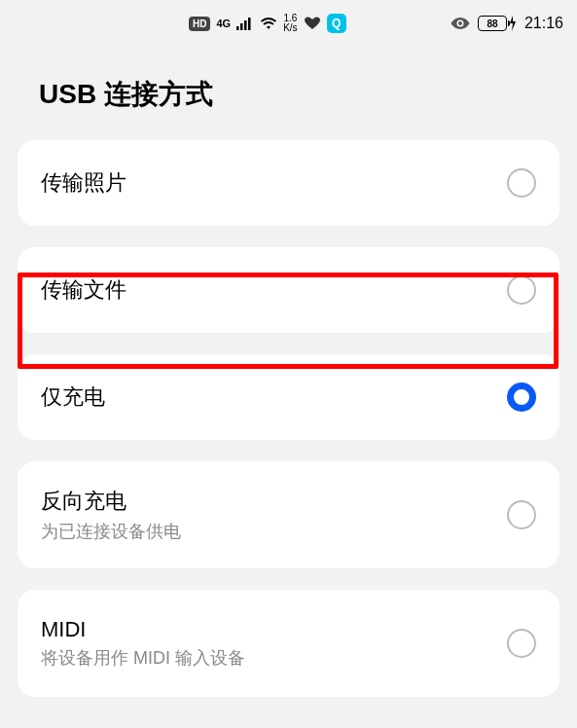 The height and width of the screenshot is (728, 577). I want to click on option-transfer-files: 传输文件, so click(288, 290).